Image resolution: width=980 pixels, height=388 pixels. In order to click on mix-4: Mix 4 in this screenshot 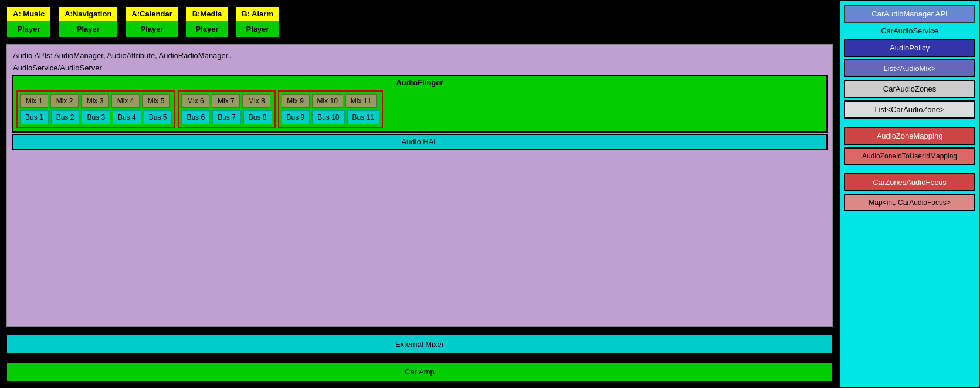, I will do `click(126, 101)`.